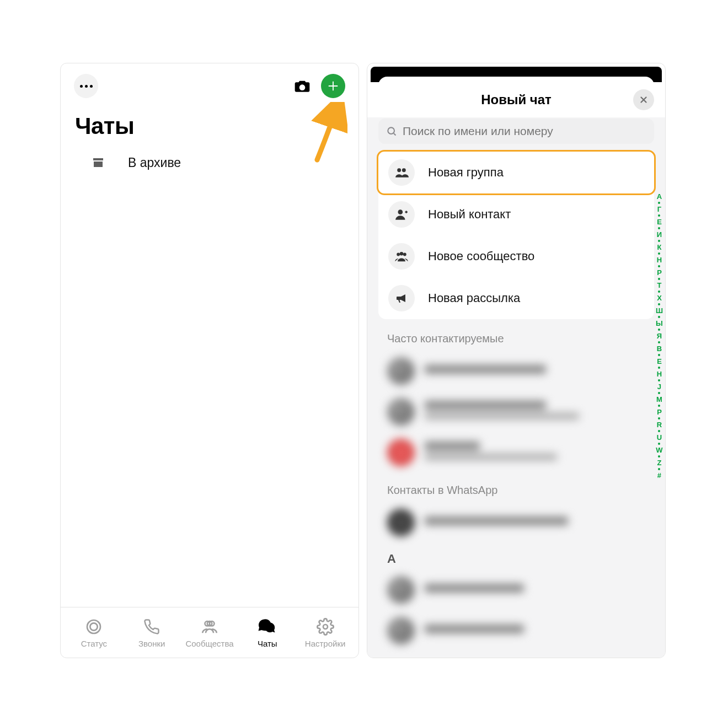 The height and width of the screenshot is (721, 728). Describe the element at coordinates (402, 298) in the screenshot. I see `megaphone-icon` at that location.